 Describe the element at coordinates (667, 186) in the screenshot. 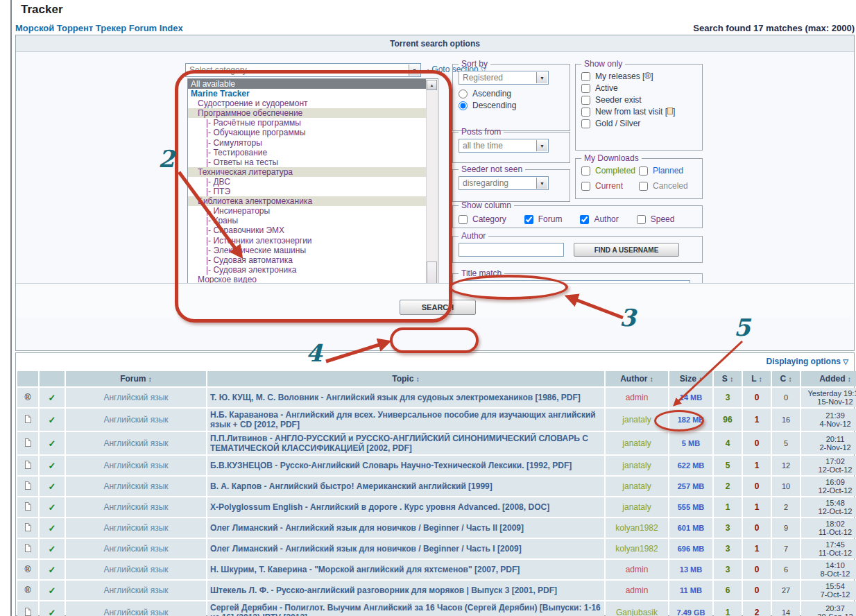

I see `my-downloads-checkbox: Canceled` at that location.